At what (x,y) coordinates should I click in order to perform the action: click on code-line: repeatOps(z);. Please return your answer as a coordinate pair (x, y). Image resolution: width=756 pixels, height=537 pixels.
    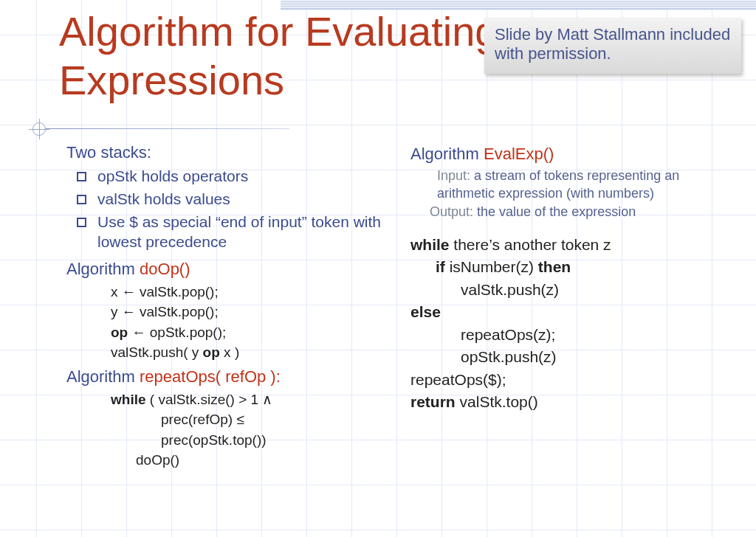
    Looking at the image, I should click on (572, 335).